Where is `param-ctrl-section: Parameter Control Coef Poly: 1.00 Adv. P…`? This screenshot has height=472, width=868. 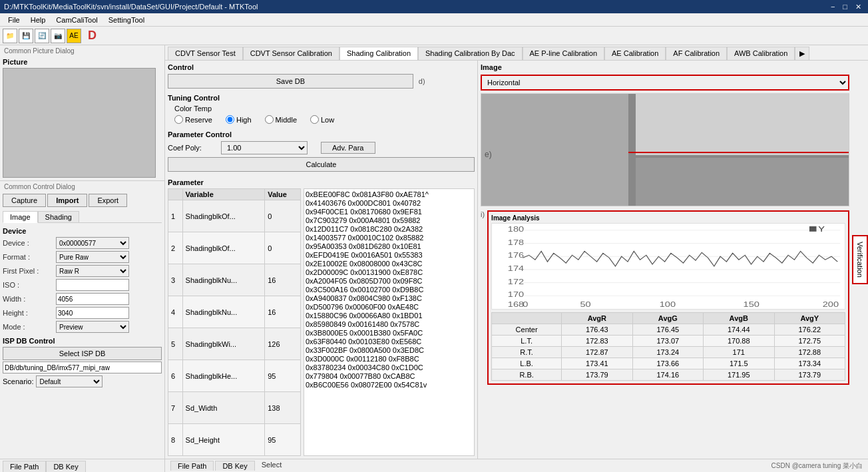 param-ctrl-section: Parameter Control Coef Poly: 1.00 Adv. P… is located at coordinates (321, 153).